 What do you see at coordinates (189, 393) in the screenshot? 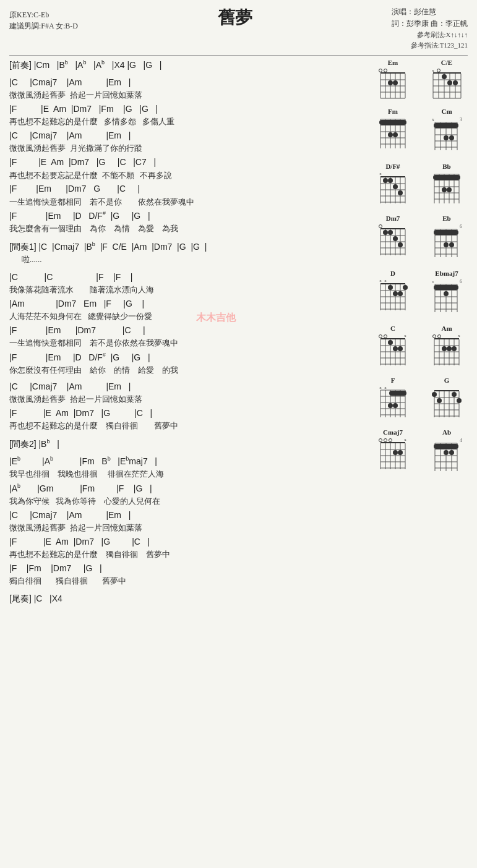
I see `verse3a: |C |Cmaj7 |Am |Em | 微微風湧起舊夢 拾起一片回憶如葉落` at bounding box center [189, 393].